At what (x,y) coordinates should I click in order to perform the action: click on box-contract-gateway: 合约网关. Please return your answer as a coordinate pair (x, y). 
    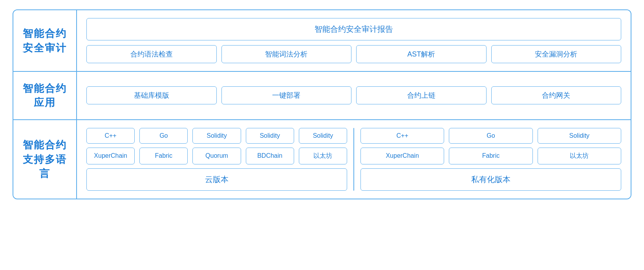
    Looking at the image, I should click on (556, 95).